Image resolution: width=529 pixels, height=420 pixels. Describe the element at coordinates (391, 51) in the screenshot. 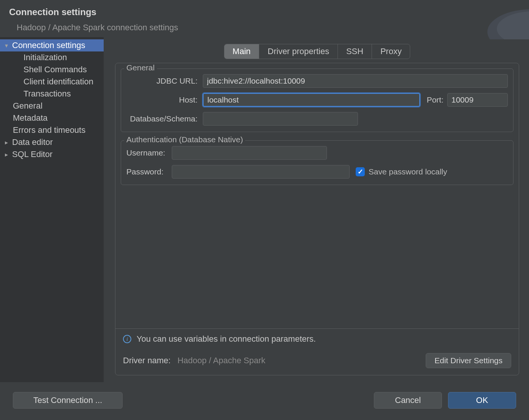

I see `tab-proxy: Proxy` at that location.